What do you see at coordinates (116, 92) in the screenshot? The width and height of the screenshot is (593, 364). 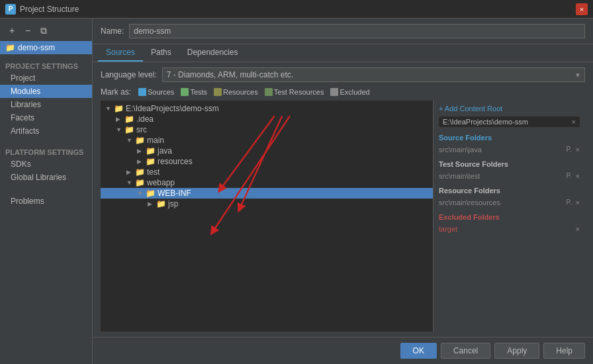 I see `mark-as-label: Mark as:` at bounding box center [116, 92].